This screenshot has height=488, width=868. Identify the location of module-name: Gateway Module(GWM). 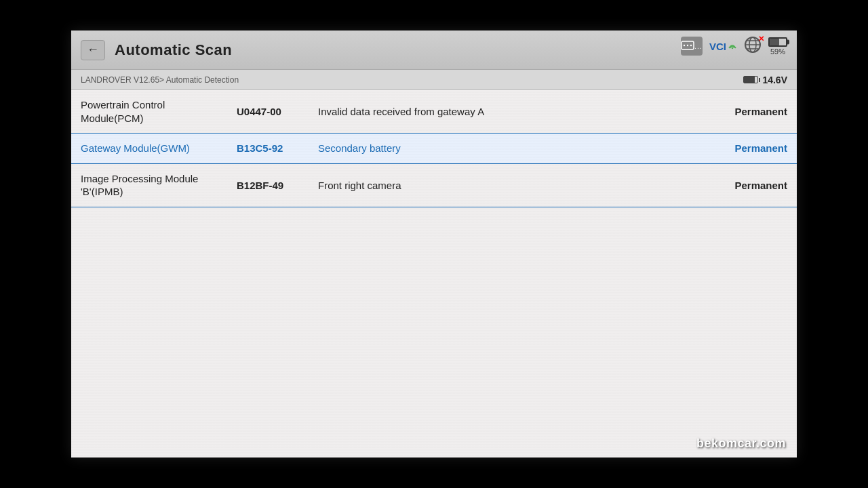
(149, 149).